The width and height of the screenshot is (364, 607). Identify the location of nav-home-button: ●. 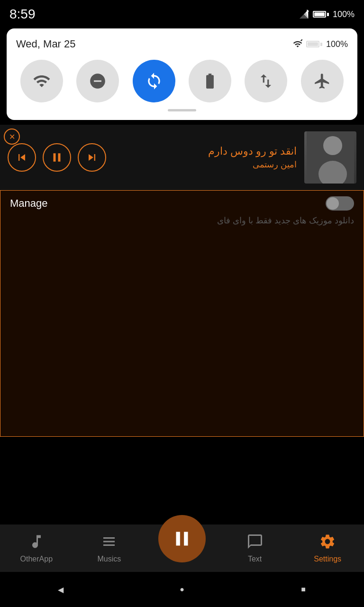
(182, 589).